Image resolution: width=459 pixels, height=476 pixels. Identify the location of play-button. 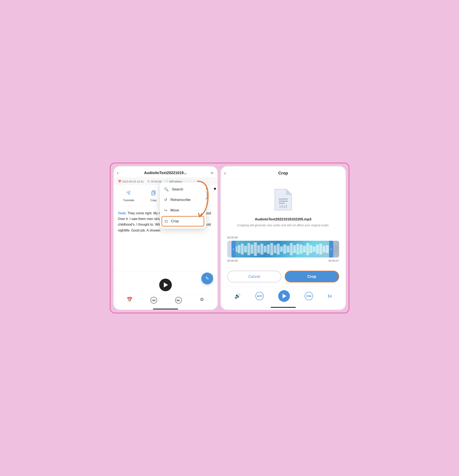
(166, 285).